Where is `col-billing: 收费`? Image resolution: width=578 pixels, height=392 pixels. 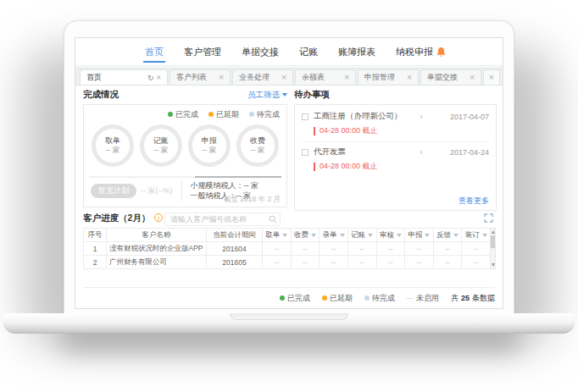 col-billing: 收费 is located at coordinates (305, 235).